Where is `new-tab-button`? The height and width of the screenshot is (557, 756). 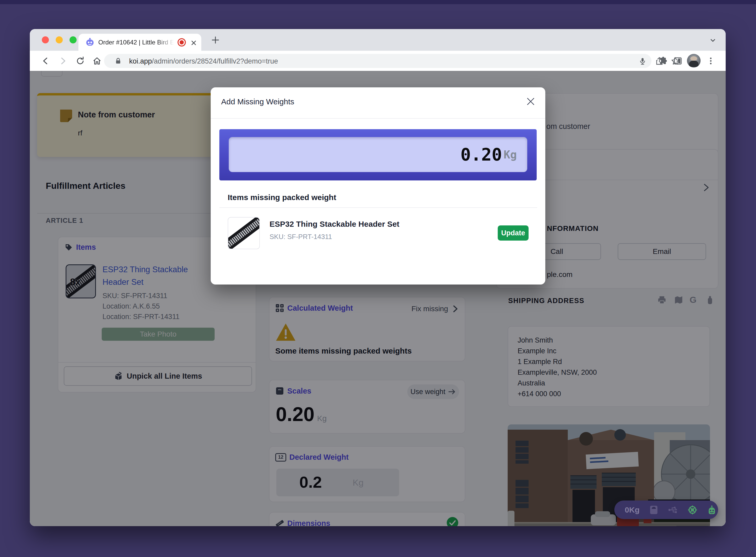
new-tab-button is located at coordinates (215, 40).